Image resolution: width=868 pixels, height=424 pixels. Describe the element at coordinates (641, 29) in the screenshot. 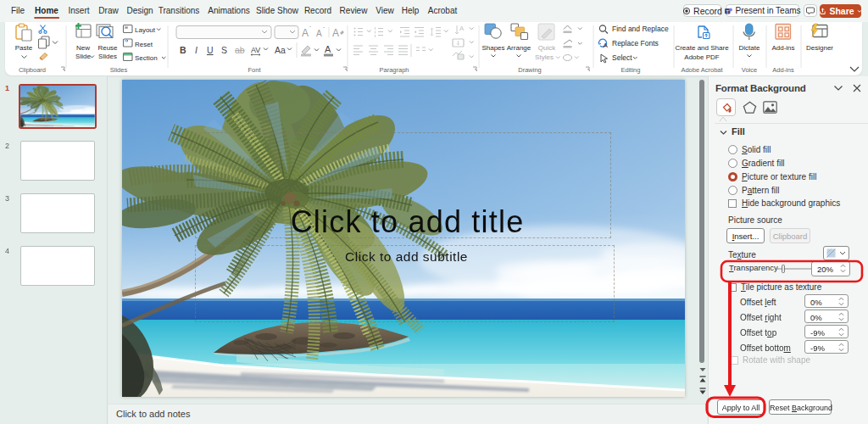

I see `svg-text: Find and Replace` at that location.